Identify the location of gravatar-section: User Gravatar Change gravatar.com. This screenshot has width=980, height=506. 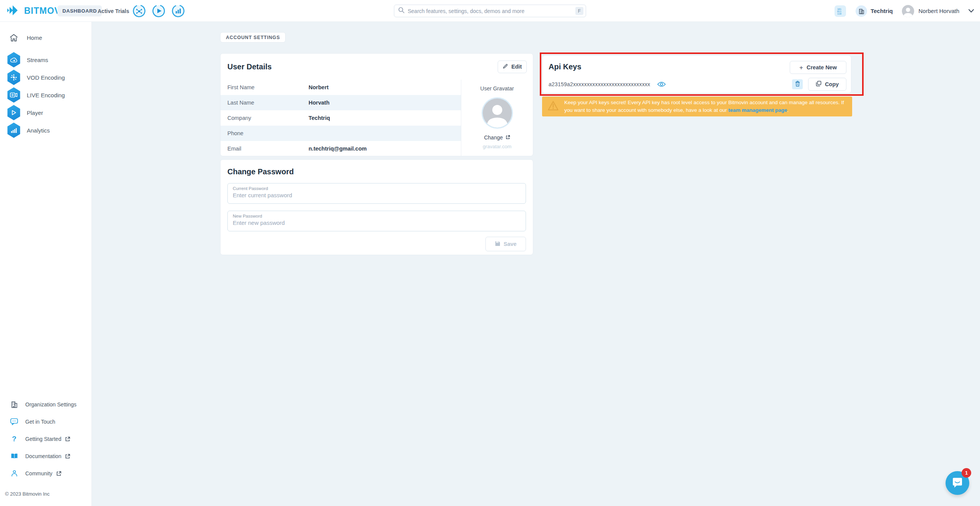
(497, 118).